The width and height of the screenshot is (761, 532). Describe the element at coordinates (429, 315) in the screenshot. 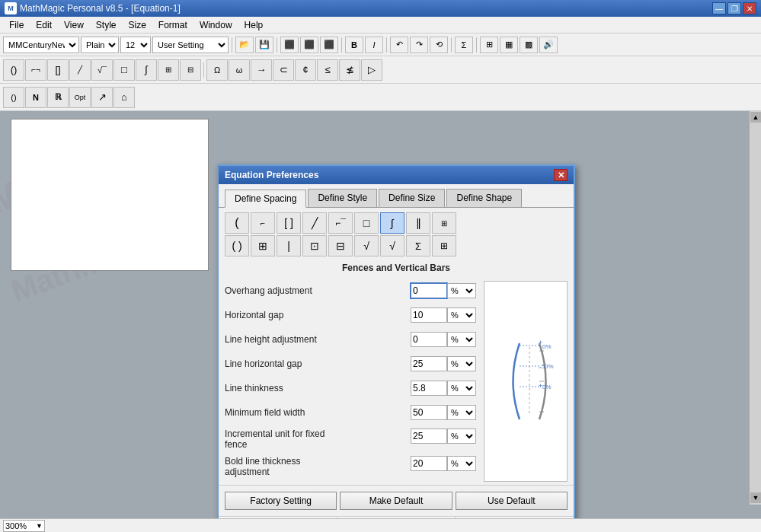

I see `input-hgap` at that location.